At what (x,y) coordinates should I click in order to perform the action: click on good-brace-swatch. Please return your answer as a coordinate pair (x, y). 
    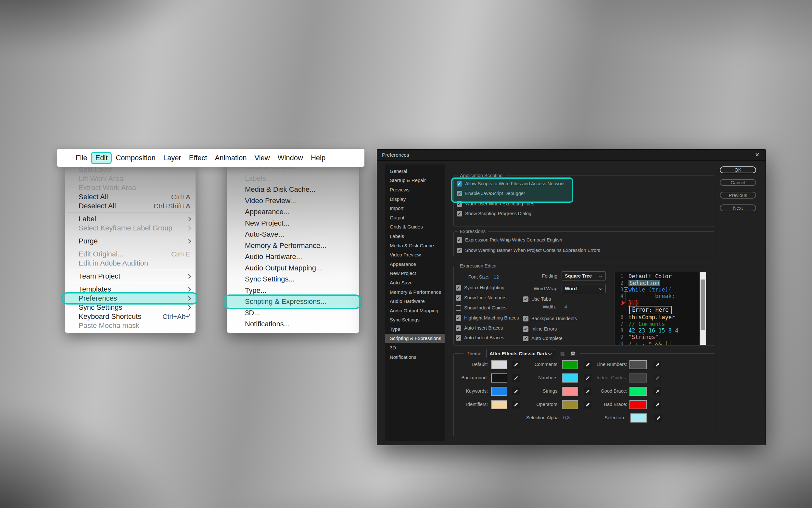
    Looking at the image, I should click on (638, 391).